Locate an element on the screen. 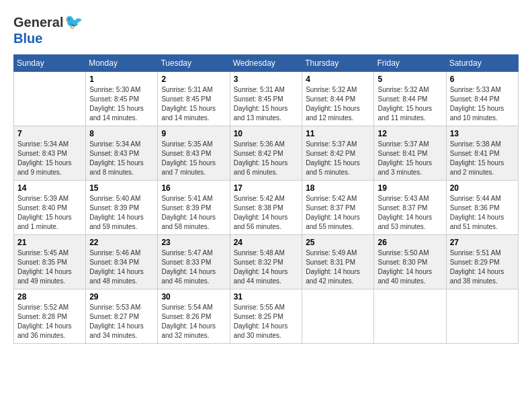 Image resolution: width=532 pixels, height=411 pixels. logo-blue-text: Blue is located at coordinates (28, 39).